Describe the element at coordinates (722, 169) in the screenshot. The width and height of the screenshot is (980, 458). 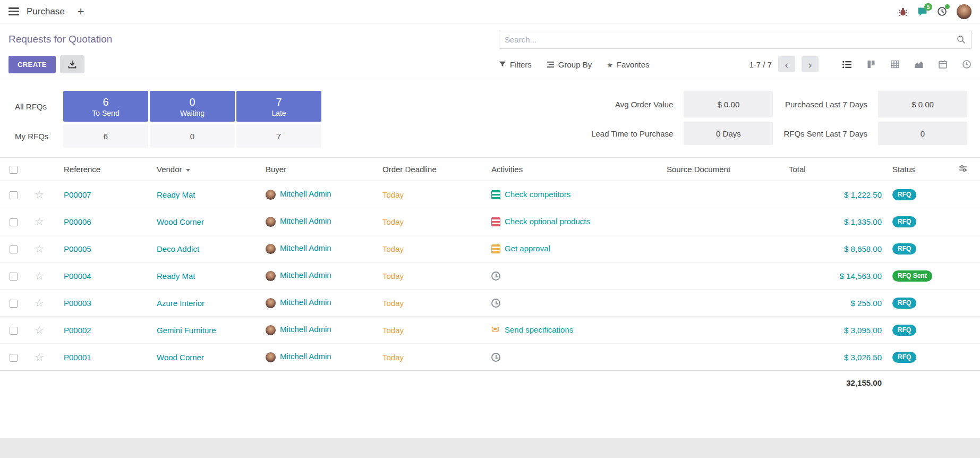
I see `column-header-source: Source Document` at that location.